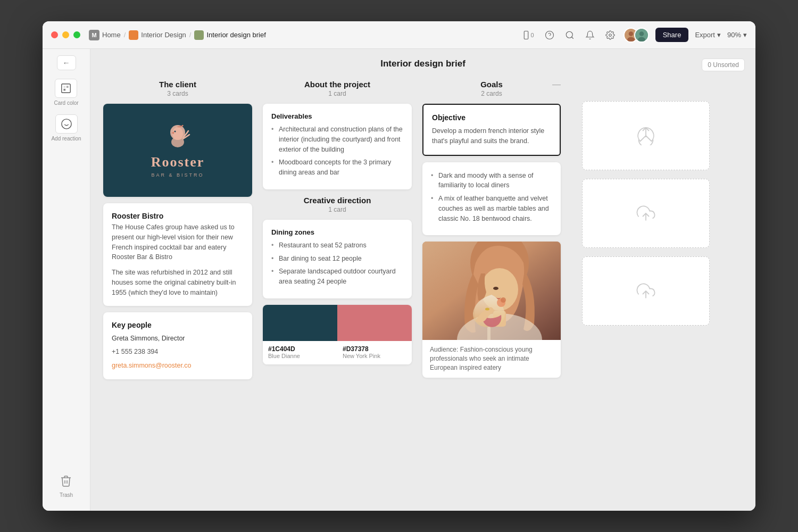 Image resolution: width=798 pixels, height=532 pixels. I want to click on card-bistro-title: Rooster Bistro, so click(178, 216).